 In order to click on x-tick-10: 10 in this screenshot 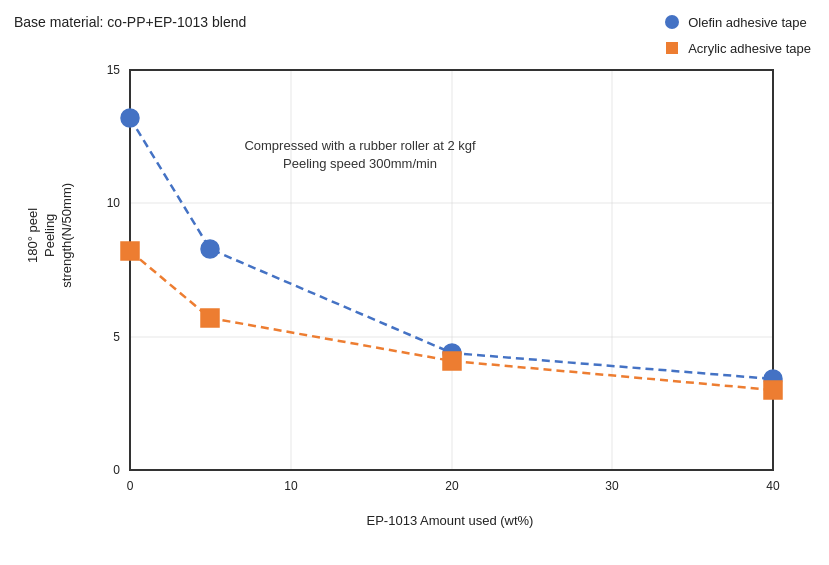, I will do `click(291, 486)`.